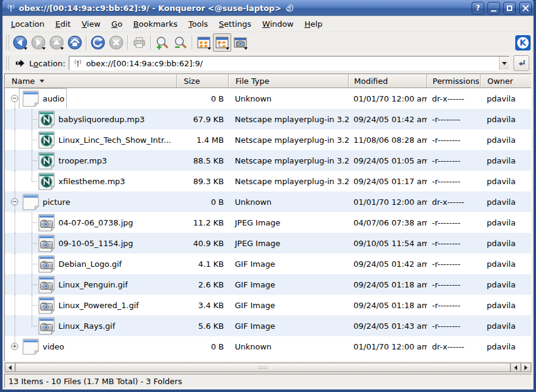 The height and width of the screenshot is (392, 536). What do you see at coordinates (268, 202) in the screenshot?
I see `table-row: − picture 0 B Unknown 01/01/70 12:00 am …` at bounding box center [268, 202].